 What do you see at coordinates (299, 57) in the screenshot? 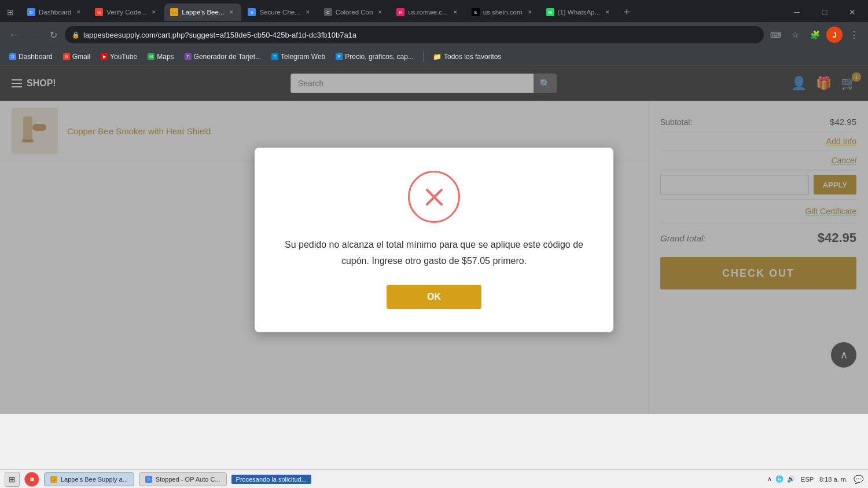
I see `bookmark-telegram: T Telegram Web` at bounding box center [299, 57].